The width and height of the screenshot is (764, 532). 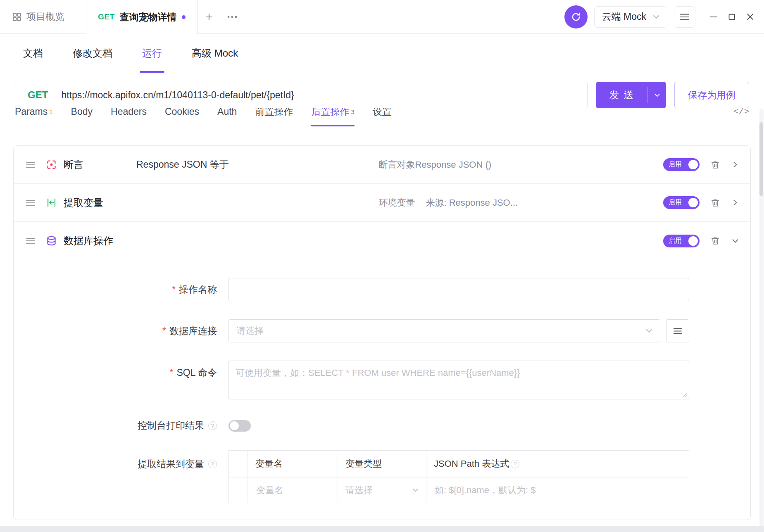 I want to click on collapse-chevron-icon, so click(x=735, y=241).